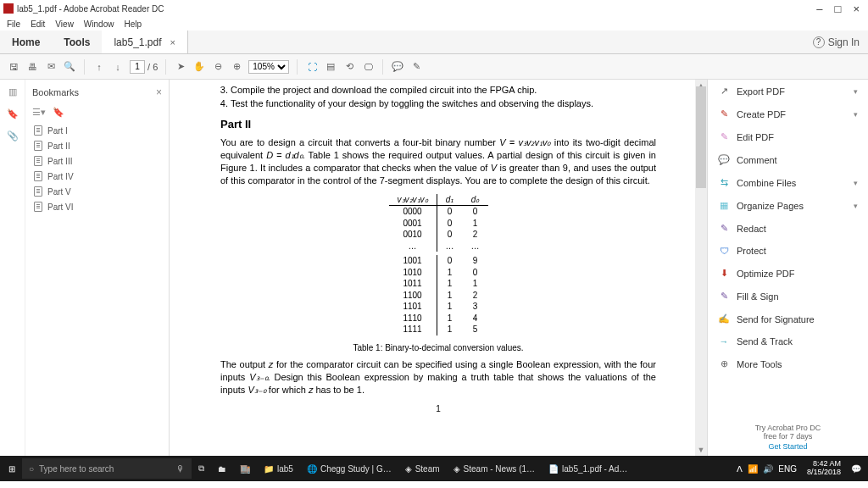 The height and width of the screenshot is (488, 868). What do you see at coordinates (439, 330) in the screenshot?
I see `table-row: 111115` at bounding box center [439, 330].